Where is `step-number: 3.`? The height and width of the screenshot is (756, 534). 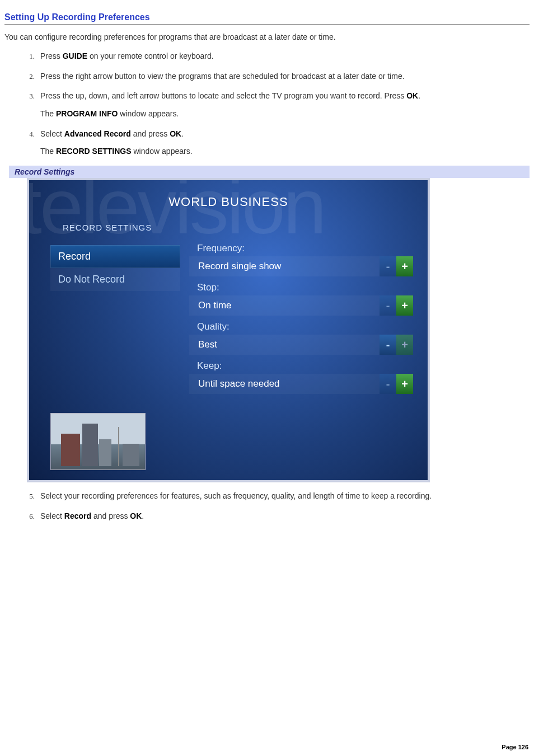 step-number: 3. is located at coordinates (29, 96).